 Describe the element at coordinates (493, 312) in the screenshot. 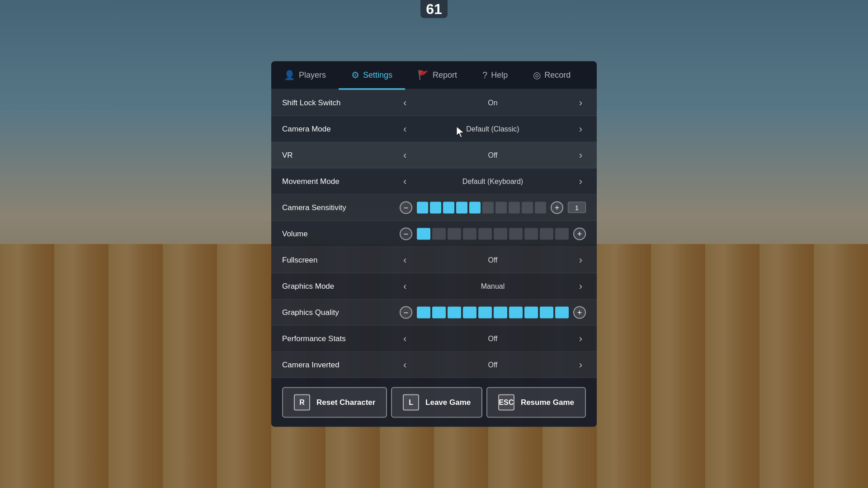

I see `graphics-quality-control: − +` at that location.